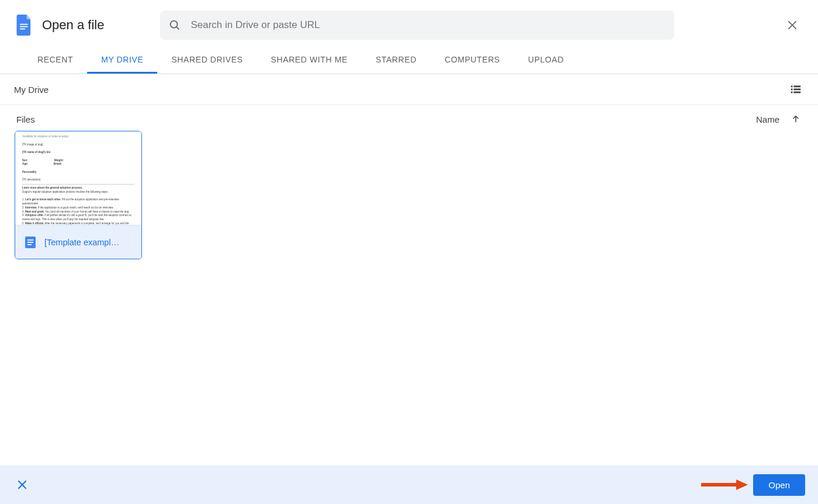 This screenshot has width=818, height=504. What do you see at coordinates (78, 195) in the screenshot?
I see `file-card: Available for adoption or foster-to-adop…` at bounding box center [78, 195].